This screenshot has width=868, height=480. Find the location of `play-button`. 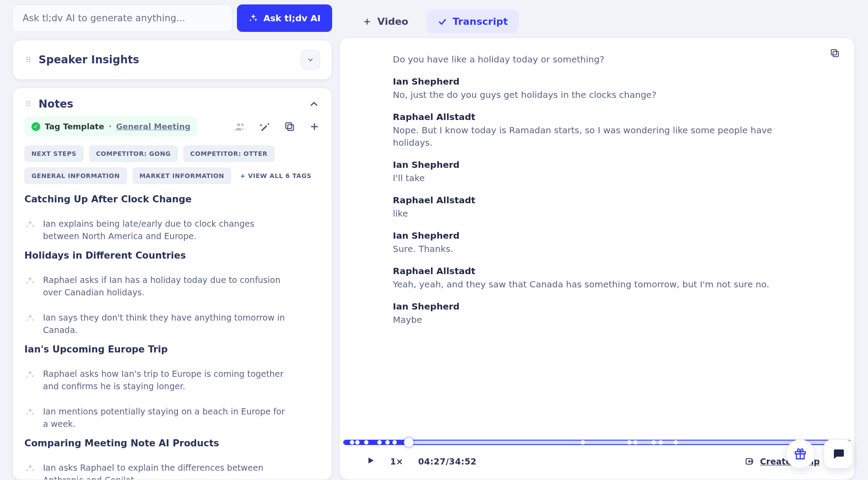

play-button is located at coordinates (371, 461).